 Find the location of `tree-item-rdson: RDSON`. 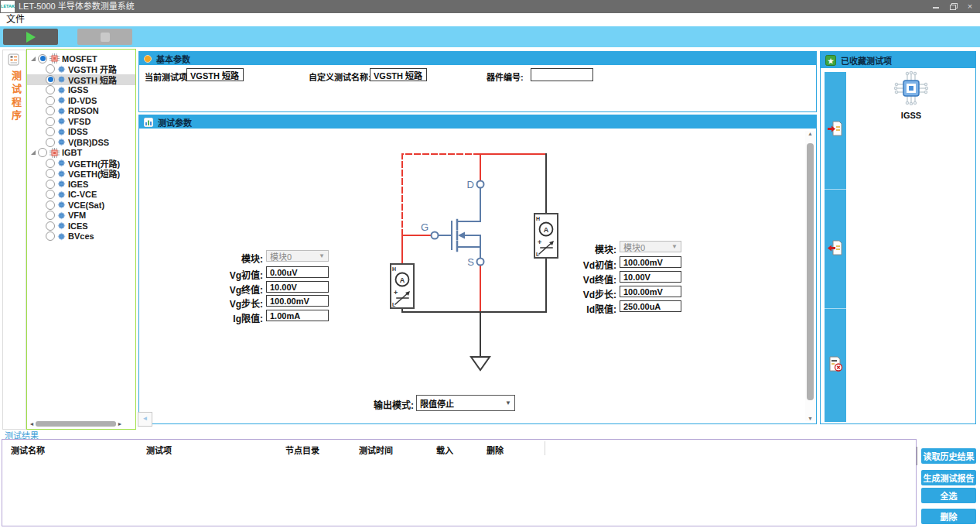

tree-item-rdson: RDSON is located at coordinates (81, 111).